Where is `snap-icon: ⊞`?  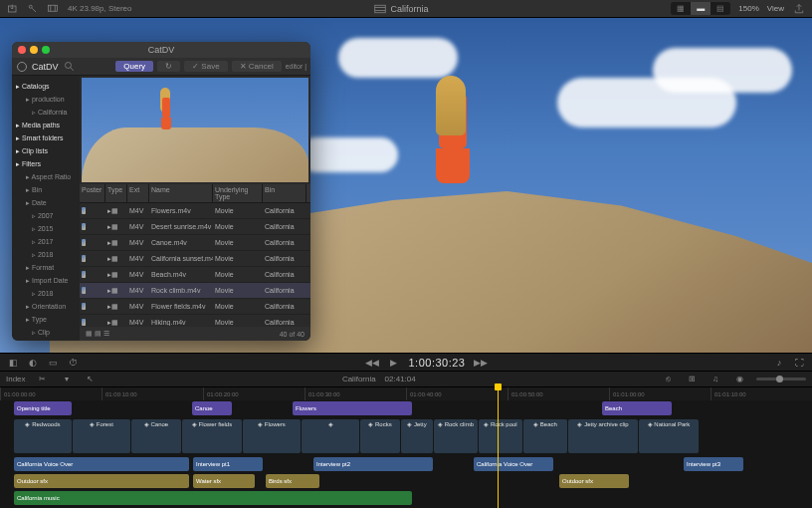
snap-icon: ⊞ is located at coordinates (692, 380).